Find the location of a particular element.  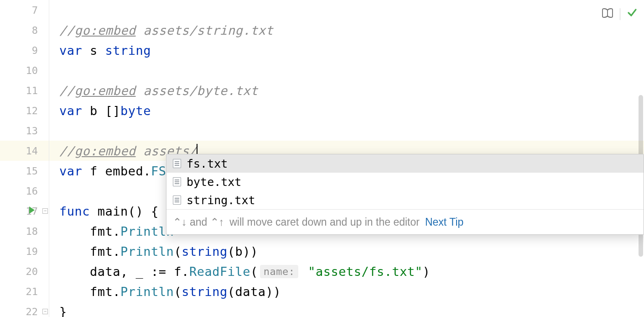

editor-toolbar is located at coordinates (619, 14).